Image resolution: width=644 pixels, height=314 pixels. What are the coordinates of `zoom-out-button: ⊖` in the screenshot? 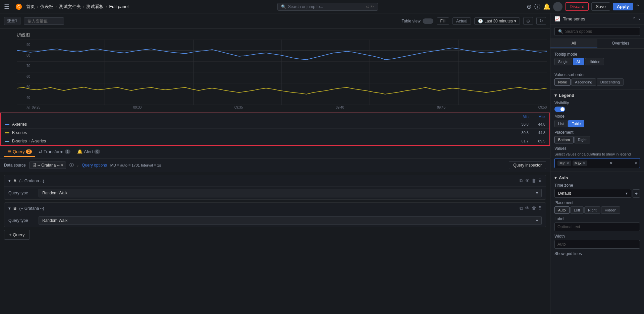 It's located at (528, 21).